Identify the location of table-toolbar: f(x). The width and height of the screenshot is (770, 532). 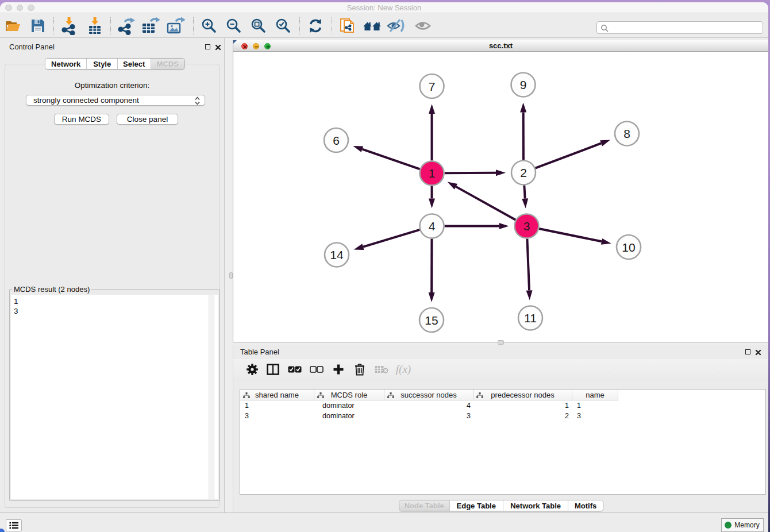
(501, 370).